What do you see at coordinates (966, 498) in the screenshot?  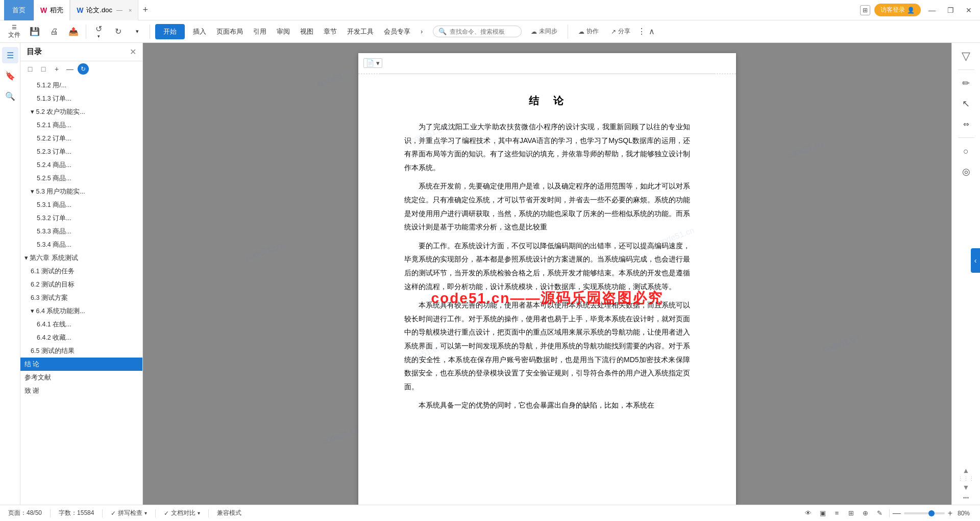 I see `more-options-icon: •••` at bounding box center [966, 498].